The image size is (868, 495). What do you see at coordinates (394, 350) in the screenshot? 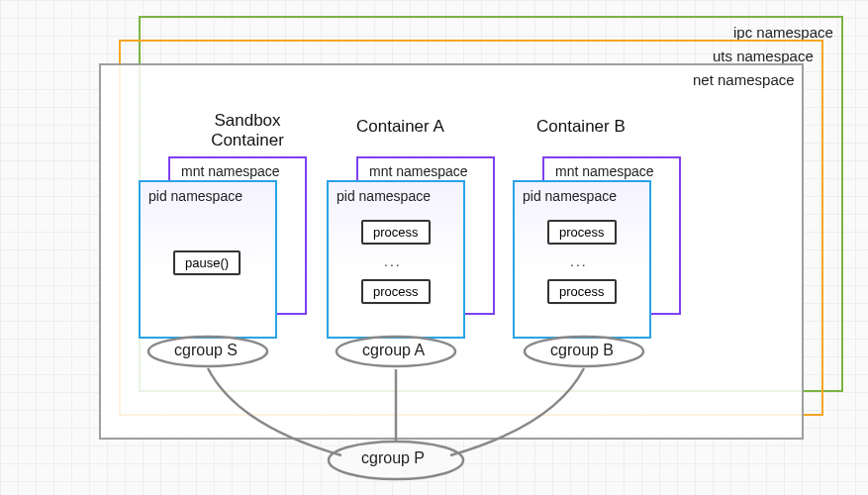
I see `cgroup-label-a: cgroup A` at bounding box center [394, 350].